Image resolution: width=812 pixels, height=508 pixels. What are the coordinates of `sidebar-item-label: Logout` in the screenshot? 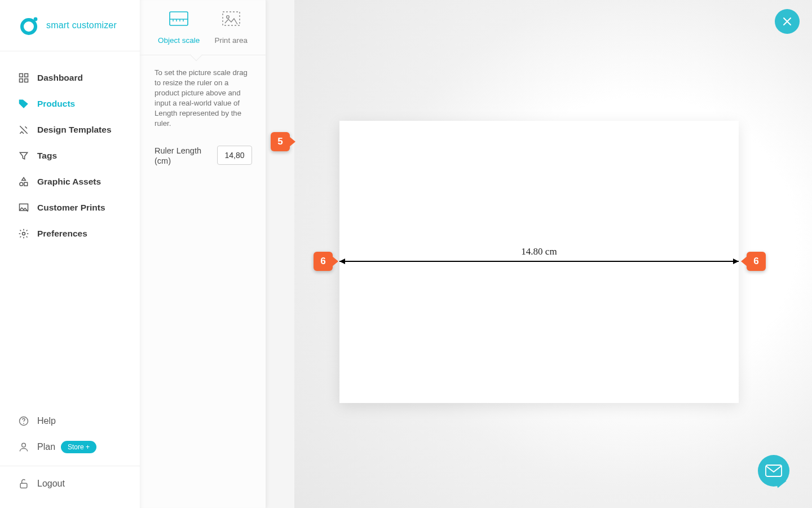 It's located at (51, 484).